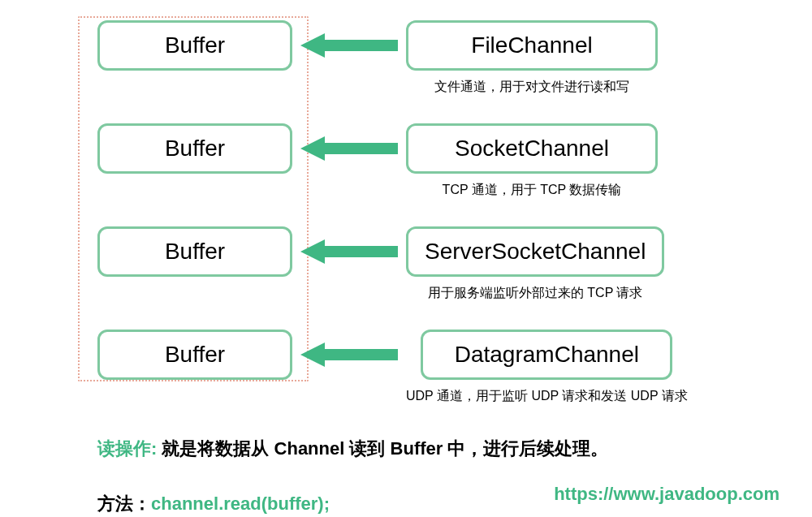  Describe the element at coordinates (532, 161) in the screenshot. I see `channel-group: SocketChannel TCP 通道，用于 TCP 数据传输` at that location.